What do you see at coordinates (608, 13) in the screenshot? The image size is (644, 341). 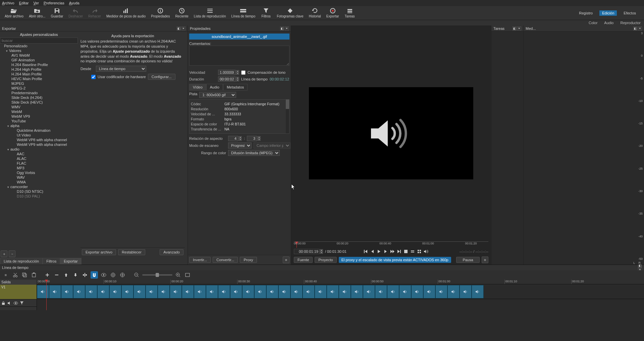 I see `tab-edit: Edición` at bounding box center [608, 13].